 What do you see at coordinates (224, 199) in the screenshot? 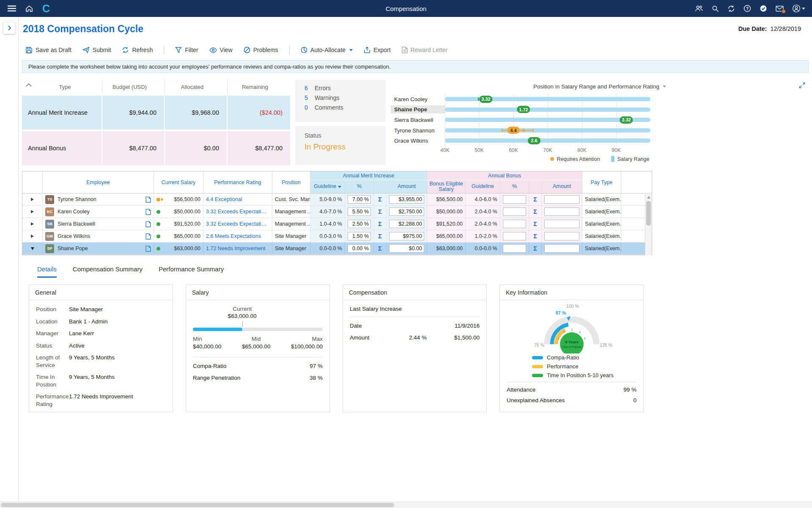
I see `performance-rating-link: 4.4 Exceptional` at bounding box center [224, 199].